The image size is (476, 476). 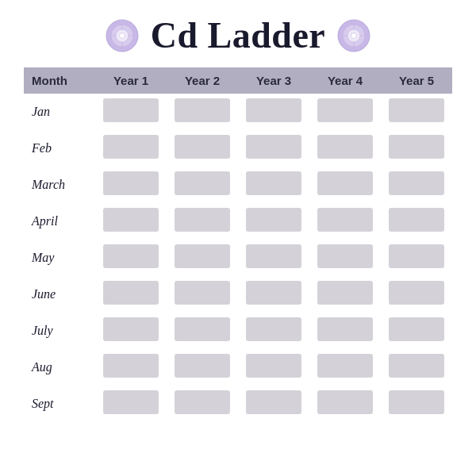 What do you see at coordinates (202, 148) in the screenshot?
I see `data-cell-row1-year2` at bounding box center [202, 148].